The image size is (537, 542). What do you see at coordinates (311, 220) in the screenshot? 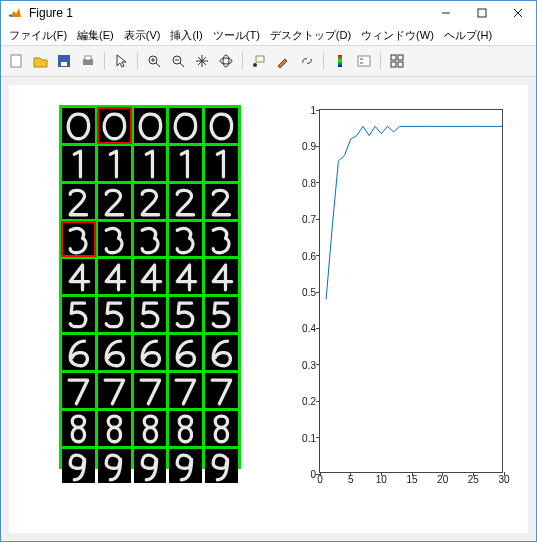
I see `ytick-label: 0.7` at bounding box center [311, 220].